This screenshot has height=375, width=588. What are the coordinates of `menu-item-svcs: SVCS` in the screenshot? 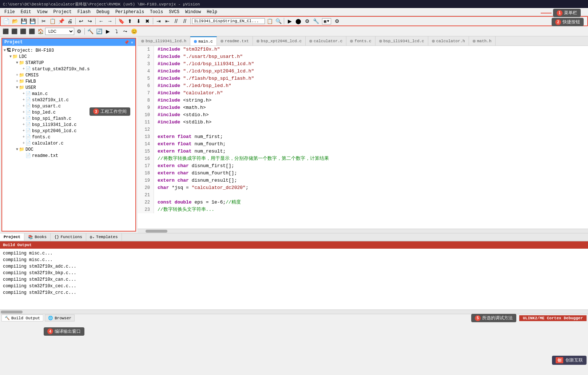 It's located at (174, 12).